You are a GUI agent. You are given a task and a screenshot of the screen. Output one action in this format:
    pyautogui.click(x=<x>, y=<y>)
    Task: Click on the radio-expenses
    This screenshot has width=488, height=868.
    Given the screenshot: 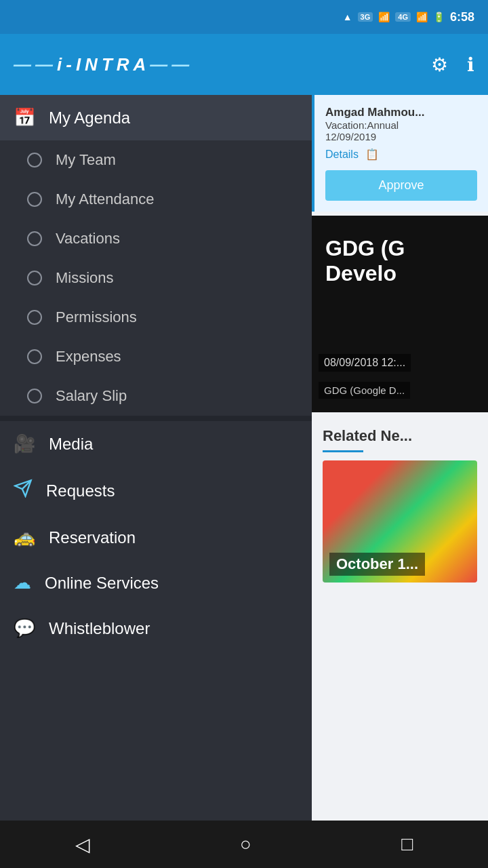 What is the action you would take?
    pyautogui.click(x=35, y=357)
    